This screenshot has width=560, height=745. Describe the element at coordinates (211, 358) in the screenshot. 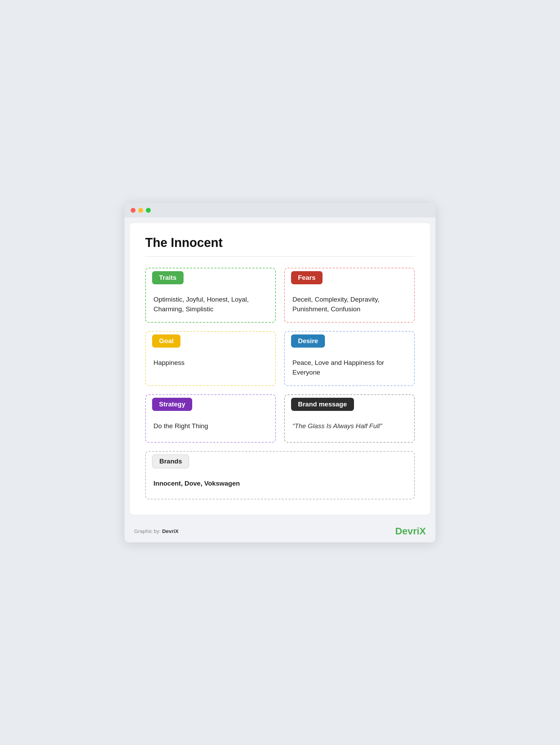

I see `goal-card: Goal Happiness` at that location.